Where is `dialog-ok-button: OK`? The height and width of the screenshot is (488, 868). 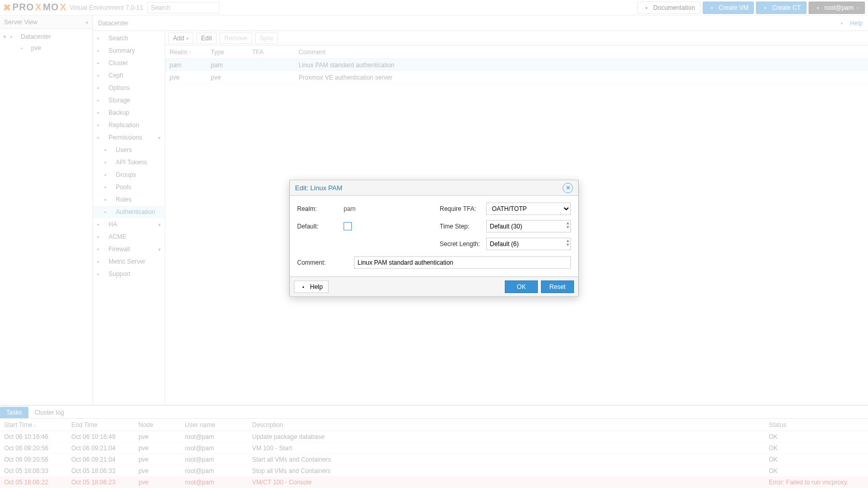 dialog-ok-button: OK is located at coordinates (521, 286).